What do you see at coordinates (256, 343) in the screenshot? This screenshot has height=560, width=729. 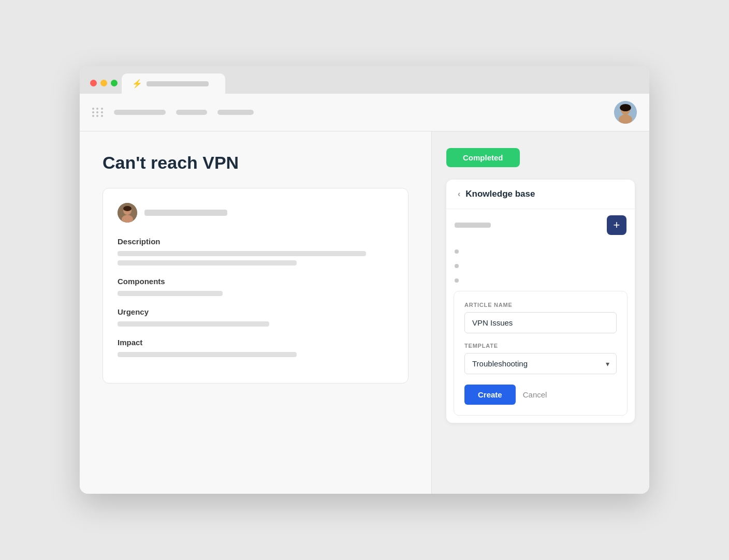 I see `impact-label: Impact` at bounding box center [256, 343].